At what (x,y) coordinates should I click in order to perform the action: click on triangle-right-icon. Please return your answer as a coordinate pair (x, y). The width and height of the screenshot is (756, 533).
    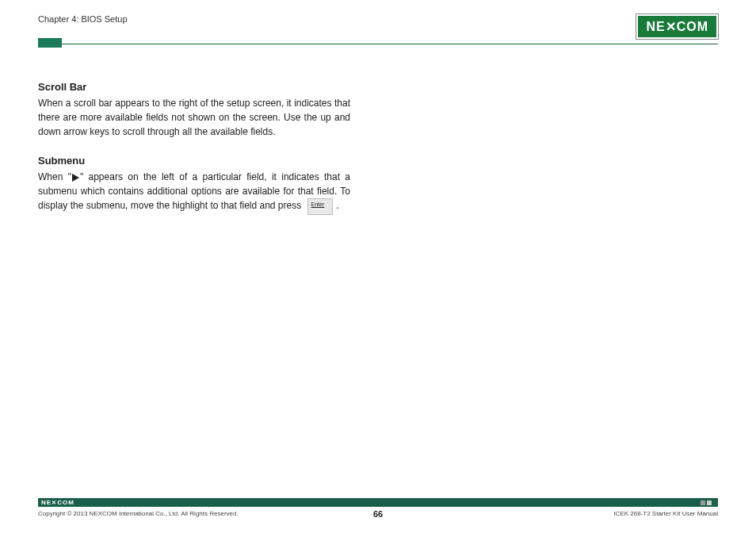
    Looking at the image, I should click on (76, 178).